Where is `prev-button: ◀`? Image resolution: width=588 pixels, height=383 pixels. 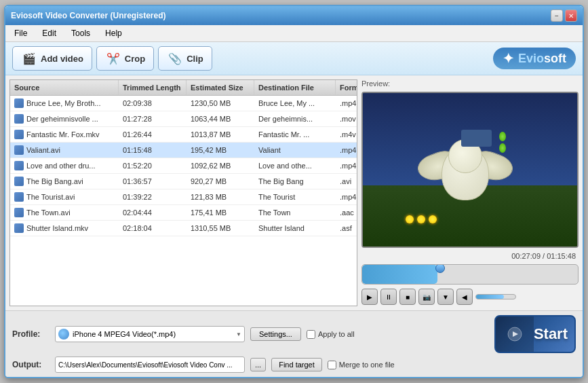 prev-button: ◀ is located at coordinates (465, 297).